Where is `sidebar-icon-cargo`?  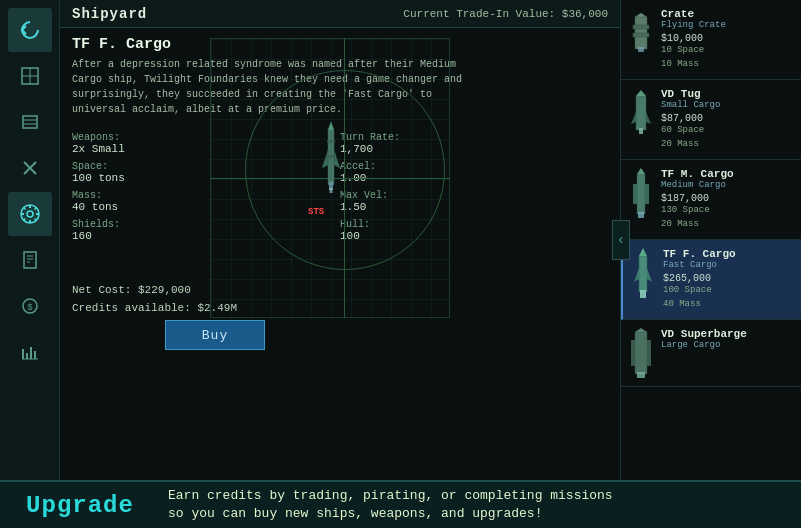 sidebar-icon-cargo is located at coordinates (30, 122).